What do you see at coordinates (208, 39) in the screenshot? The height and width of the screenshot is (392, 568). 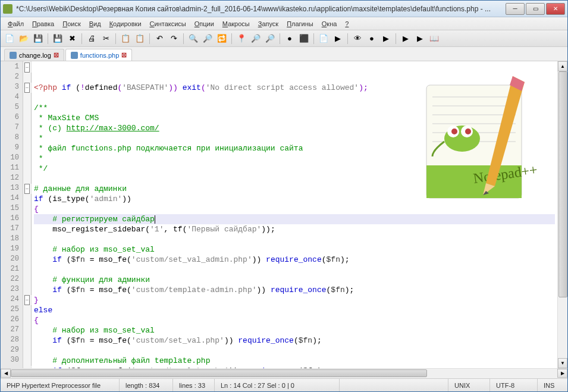 I see `toolbar-button-12: 🔎` at bounding box center [208, 39].